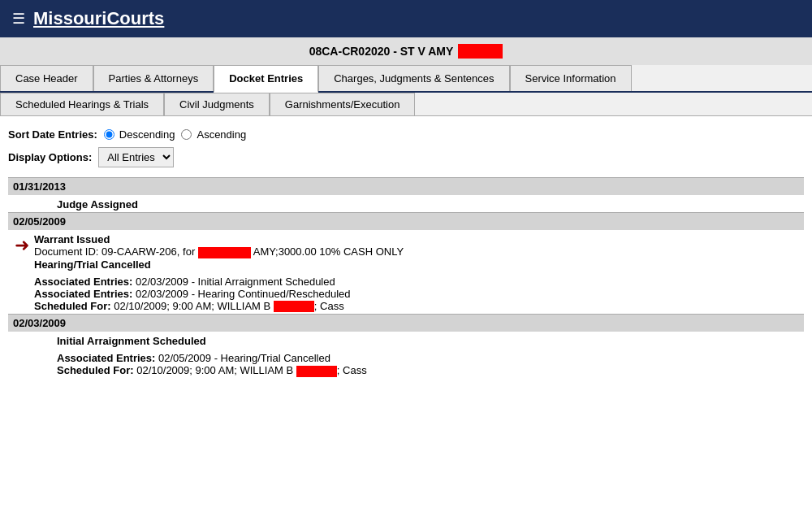 This screenshot has width=812, height=508. Describe the element at coordinates (294, 306) in the screenshot. I see `redacted-judge` at that location.